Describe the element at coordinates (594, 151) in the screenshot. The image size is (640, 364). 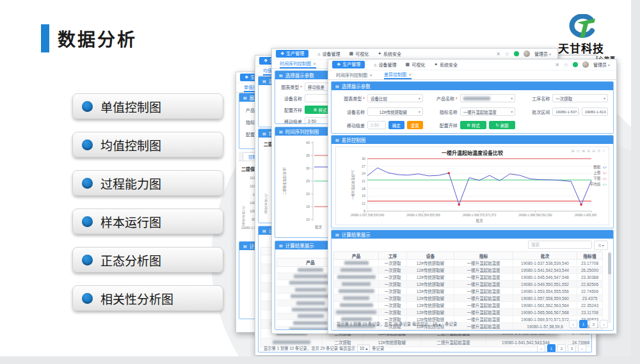
I see `autoscale-icon: ⊟` at that location.